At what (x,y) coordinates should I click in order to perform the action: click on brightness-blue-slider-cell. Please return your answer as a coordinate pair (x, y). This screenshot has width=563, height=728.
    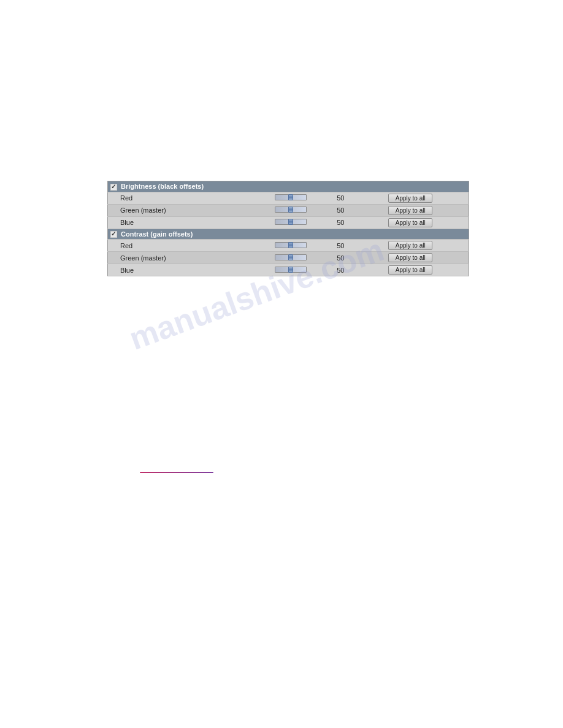
    Looking at the image, I should click on (303, 222).